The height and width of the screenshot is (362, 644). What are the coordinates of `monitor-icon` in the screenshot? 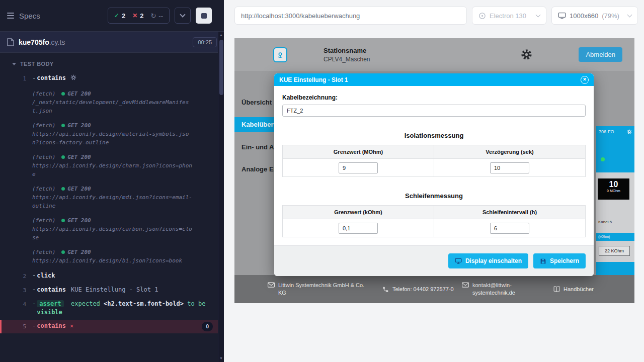 It's located at (562, 16).